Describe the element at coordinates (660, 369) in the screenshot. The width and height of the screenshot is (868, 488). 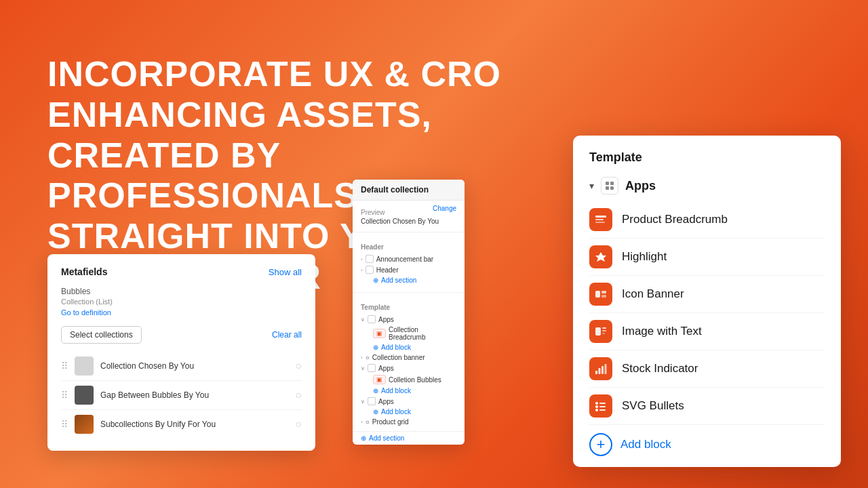
I see `template-item-label: Stock Indicator` at that location.